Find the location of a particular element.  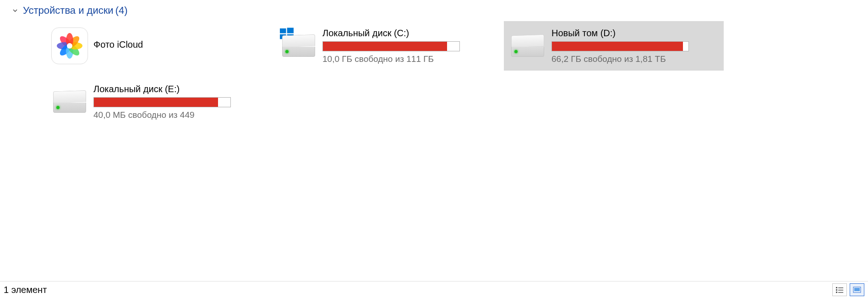

drive-label: Локальный диск (E:) is located at coordinates (177, 89).